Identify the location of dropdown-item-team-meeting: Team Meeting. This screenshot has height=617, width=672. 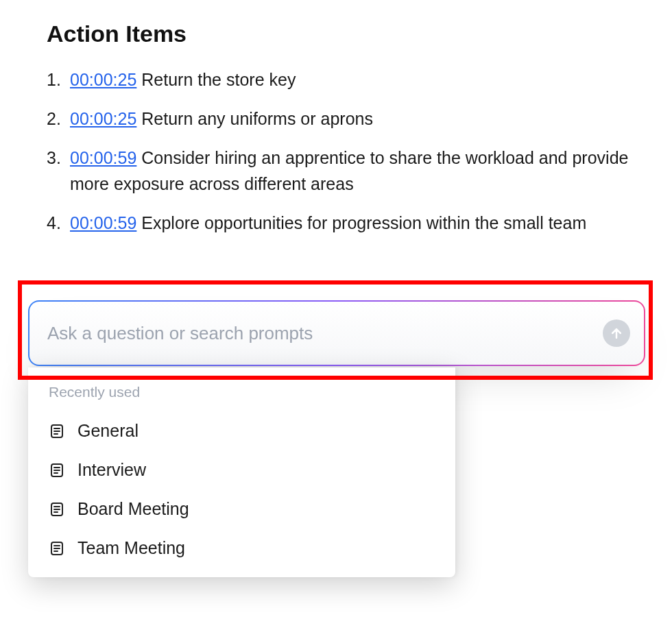
(241, 548).